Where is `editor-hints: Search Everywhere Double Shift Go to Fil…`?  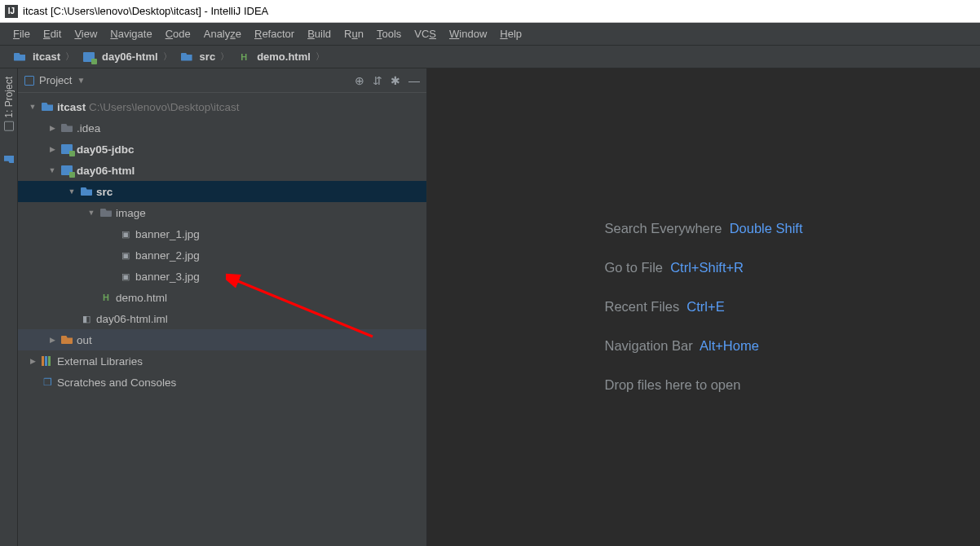
editor-hints: Search Everywhere Double Shift Go to Fil… is located at coordinates (703, 306).